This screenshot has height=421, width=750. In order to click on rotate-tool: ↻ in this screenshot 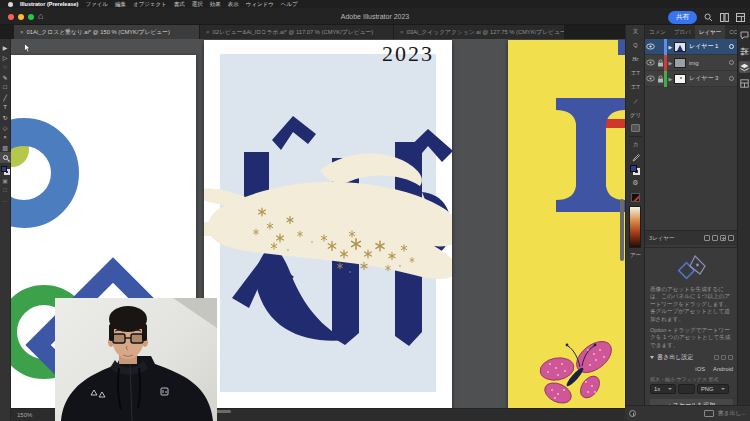, I will do `click(6, 117)`.